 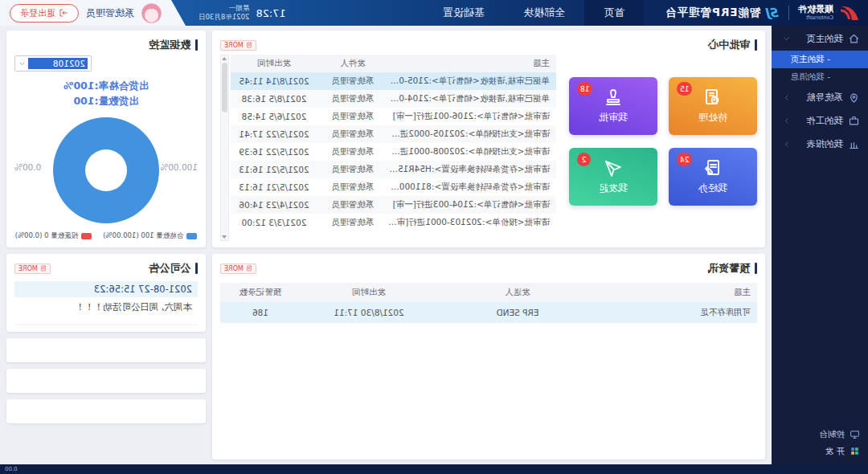 I want to click on approval-card: 15 待处理, so click(x=713, y=106).